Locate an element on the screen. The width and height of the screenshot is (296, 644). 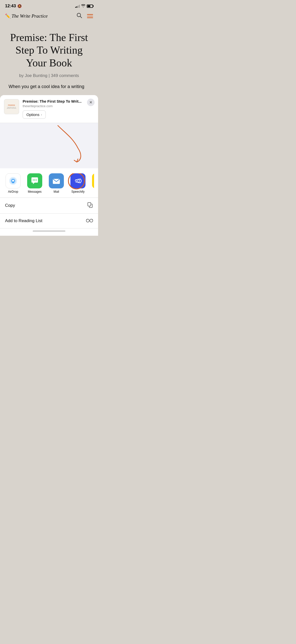
mail-icon is located at coordinates (56, 181).